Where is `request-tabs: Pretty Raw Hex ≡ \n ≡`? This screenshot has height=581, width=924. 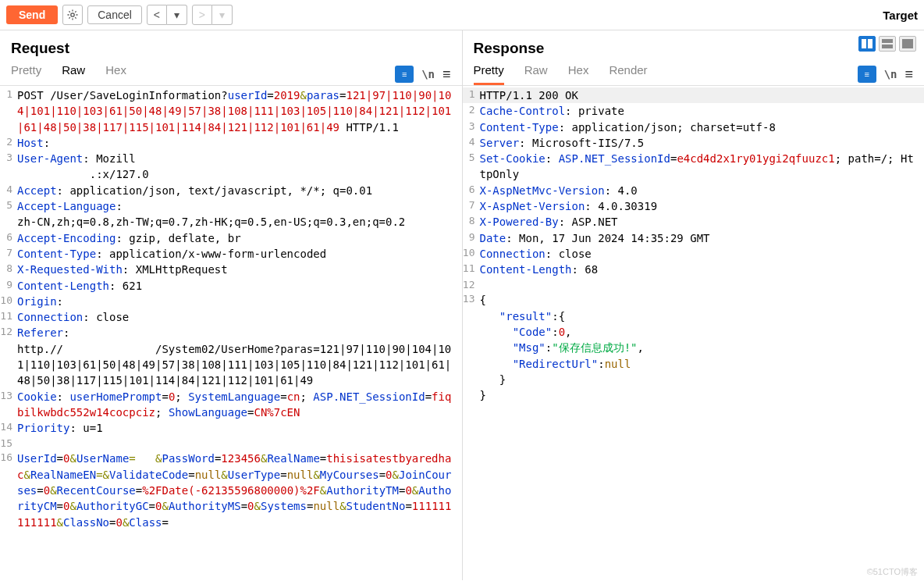
request-tabs: Pretty Raw Hex ≡ \n ≡ is located at coordinates (231, 72).